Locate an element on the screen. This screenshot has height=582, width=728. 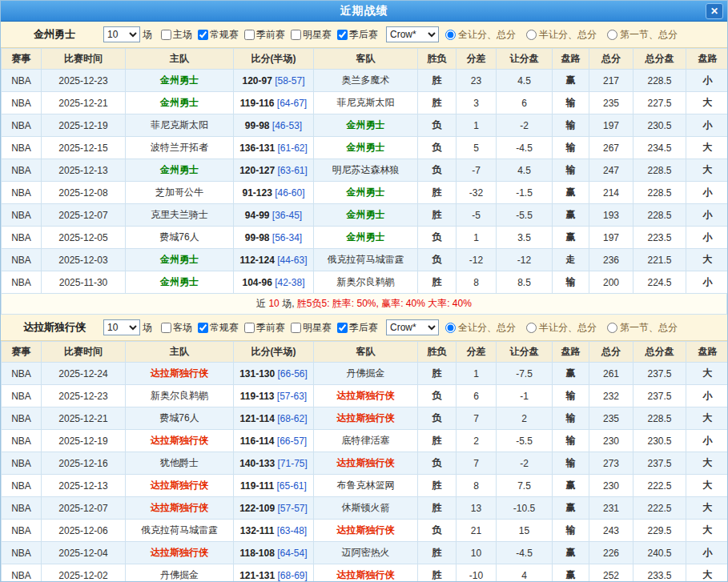
cell-result: 负 is located at coordinates (437, 171).